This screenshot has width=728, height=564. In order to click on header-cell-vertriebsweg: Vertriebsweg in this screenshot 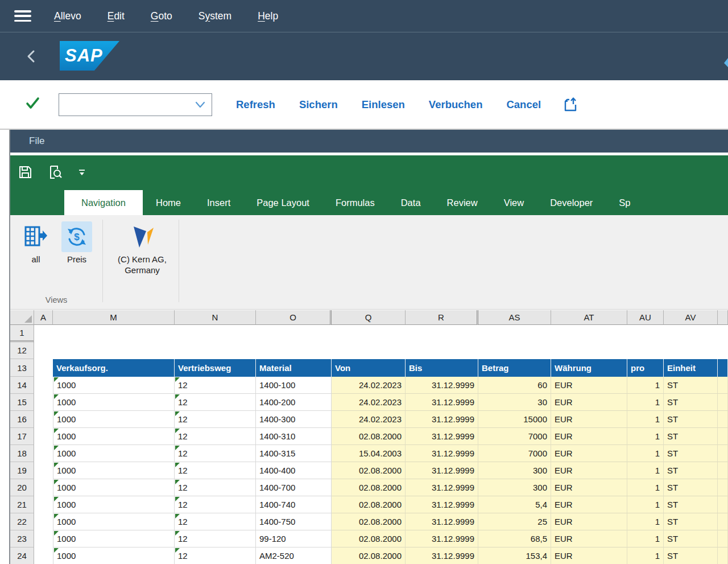, I will do `click(215, 368)`.